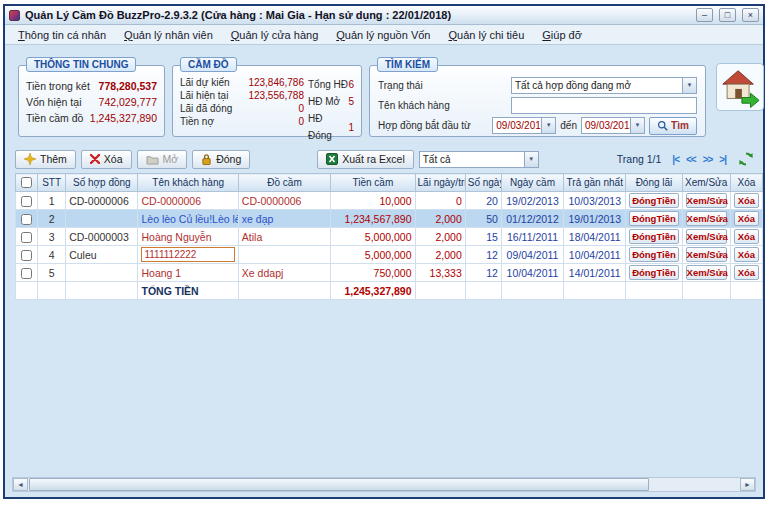  What do you see at coordinates (106, 160) in the screenshot?
I see `delete-button: Xóa` at bounding box center [106, 160].